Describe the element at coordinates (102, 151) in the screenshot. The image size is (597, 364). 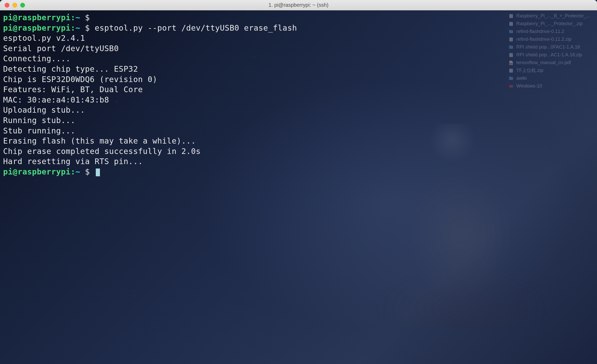
I see `output-text: Chip erase completed successfully in 2.0…` at that location.